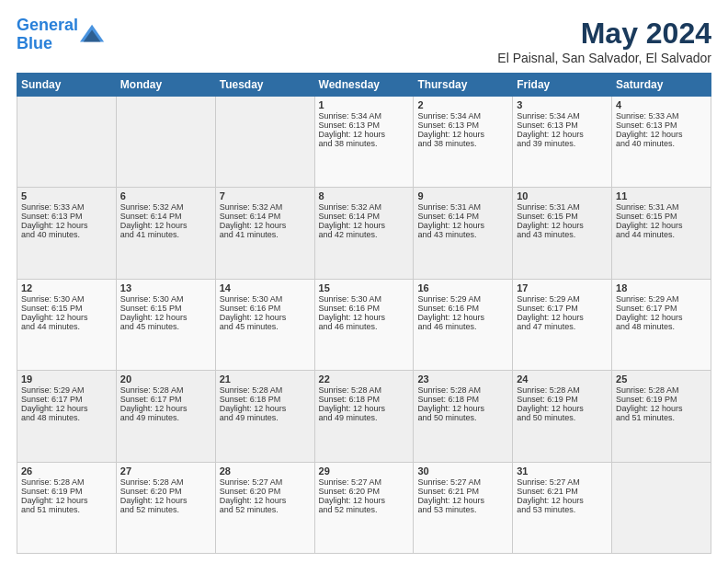  What do you see at coordinates (66, 196) in the screenshot?
I see `day-number: 5` at bounding box center [66, 196].